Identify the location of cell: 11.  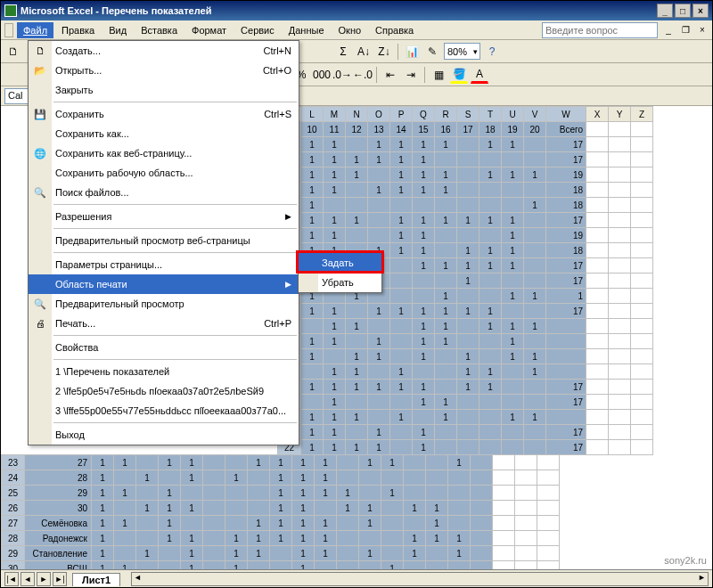
(335, 130).